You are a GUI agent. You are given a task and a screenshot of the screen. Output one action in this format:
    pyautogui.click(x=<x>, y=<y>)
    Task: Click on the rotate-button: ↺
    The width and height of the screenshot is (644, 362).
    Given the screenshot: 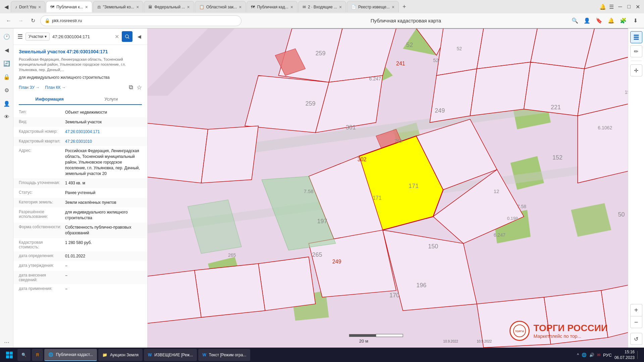 What is the action you would take?
    pyautogui.click(x=636, y=339)
    